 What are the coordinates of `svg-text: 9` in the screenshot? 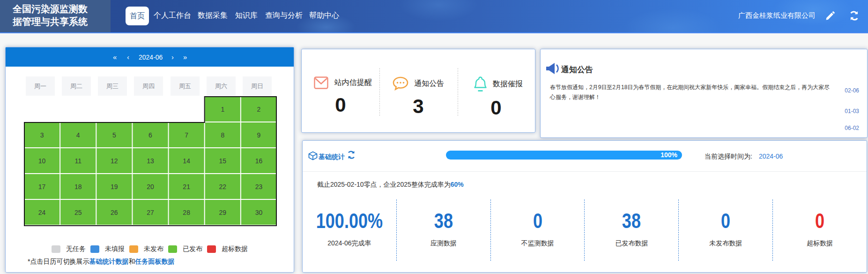 It's located at (259, 135).